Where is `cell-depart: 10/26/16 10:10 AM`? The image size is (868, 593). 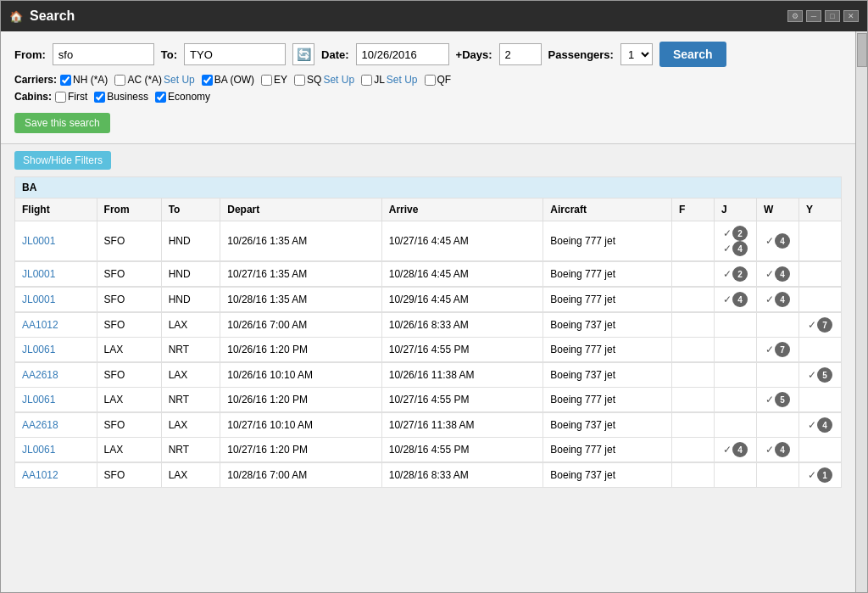
cell-depart: 10/26/16 10:10 AM is located at coordinates (302, 375).